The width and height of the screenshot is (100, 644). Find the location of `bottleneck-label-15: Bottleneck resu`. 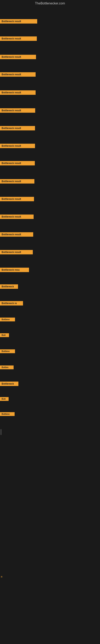

bottleneck-label-15: Bottleneck resu is located at coordinates (14, 270).